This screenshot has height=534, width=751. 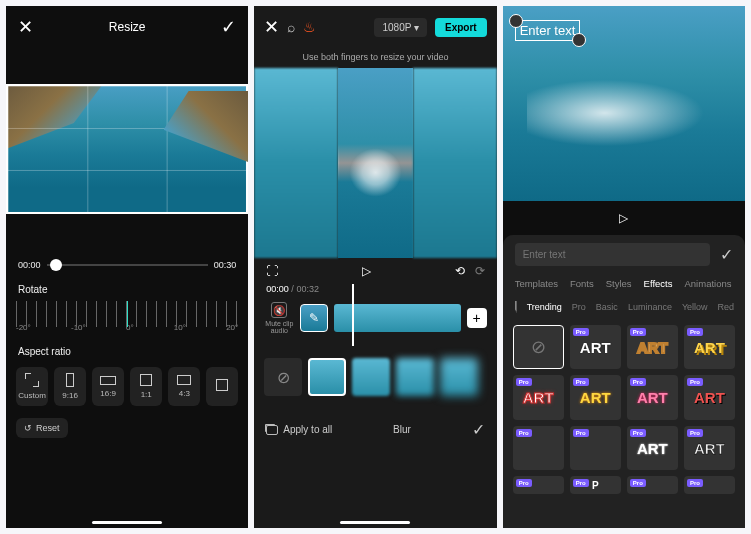 I want to click on ratio-1-1: 1:1, so click(x=146, y=386).